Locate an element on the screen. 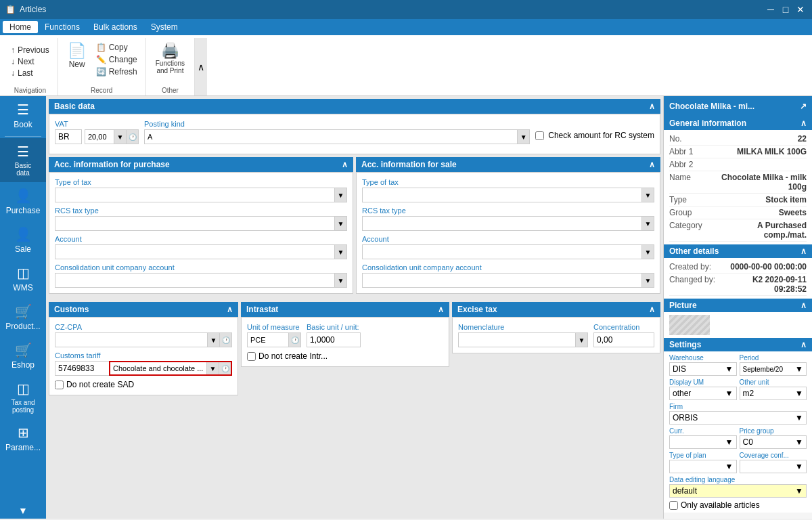 The width and height of the screenshot is (812, 520). sidebar-item-sale: 👤 Sale is located at coordinates (23, 240).